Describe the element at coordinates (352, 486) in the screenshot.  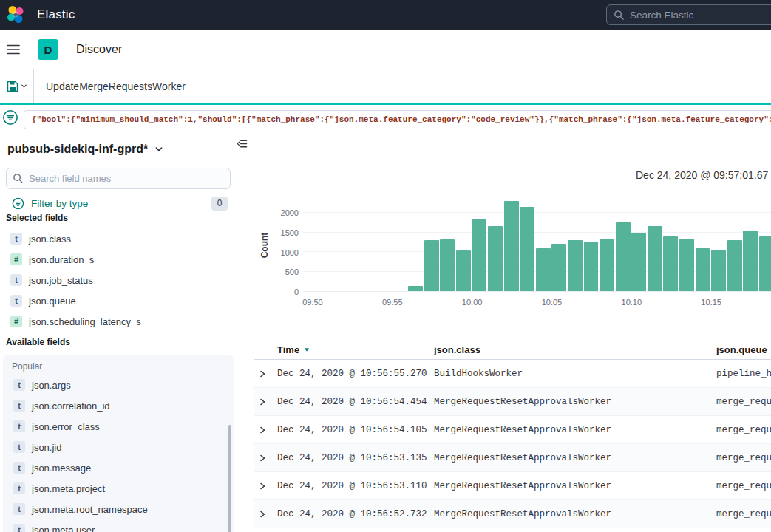
I see `cell-time: Dec 24, 2020 @ 10:56:53.110` at that location.